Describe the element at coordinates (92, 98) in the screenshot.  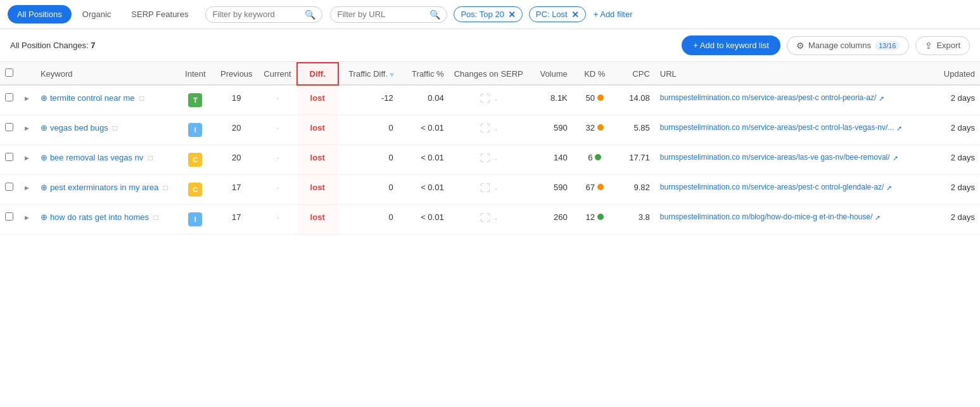
I see `keyword-link: termite control near me` at that location.